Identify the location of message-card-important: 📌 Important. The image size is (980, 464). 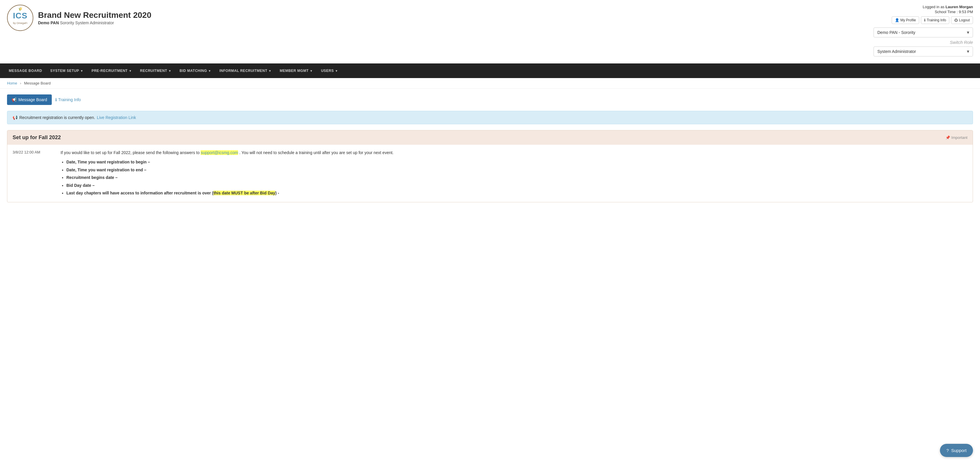
(956, 138).